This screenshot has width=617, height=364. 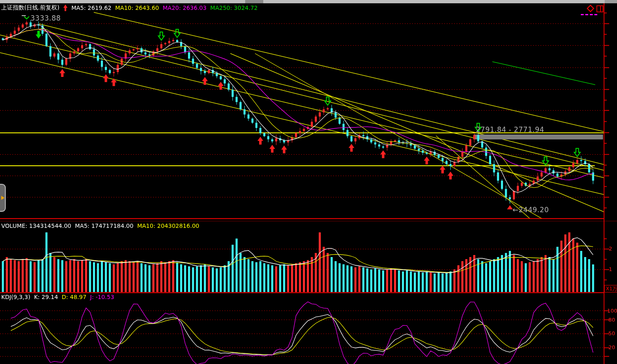 I want to click on ma250-value: MA250: 3024.72, so click(x=234, y=8).